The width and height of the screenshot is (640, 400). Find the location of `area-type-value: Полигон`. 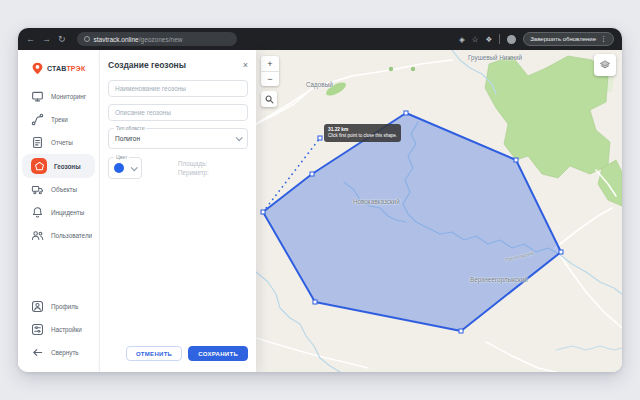

area-type-value: Полигон is located at coordinates (128, 138).